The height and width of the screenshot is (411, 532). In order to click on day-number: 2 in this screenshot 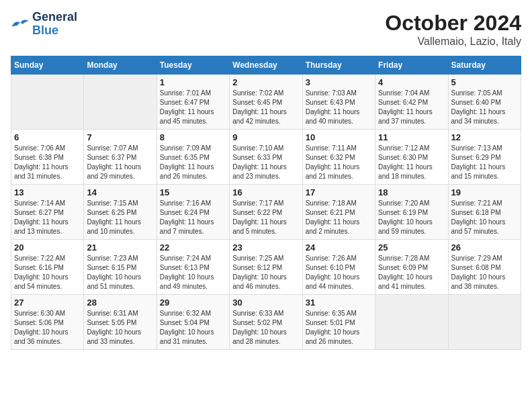, I will do `click(266, 82)`.